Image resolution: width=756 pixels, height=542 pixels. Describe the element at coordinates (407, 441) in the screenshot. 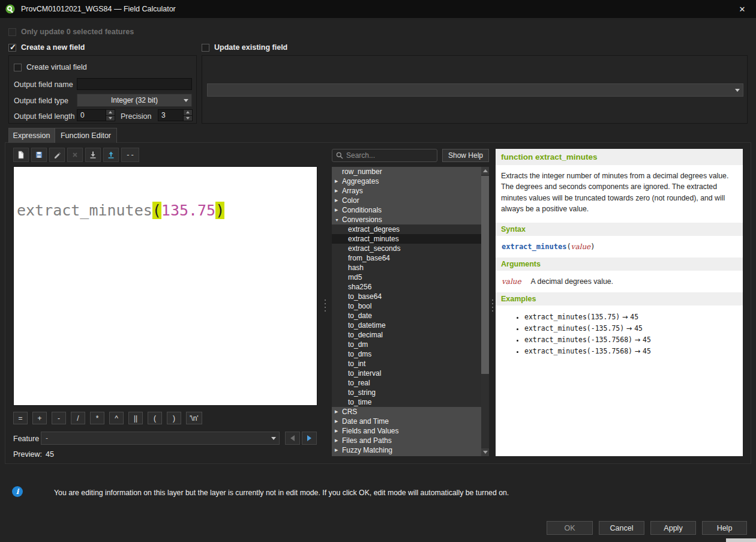

I see `tree-item-files-and-paths: ▶Files and Paths` at that location.